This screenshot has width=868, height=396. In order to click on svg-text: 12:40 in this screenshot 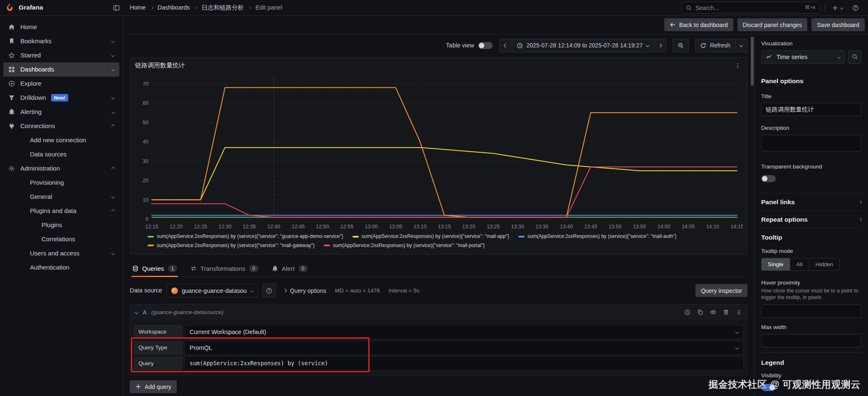, I will do `click(274, 227)`.